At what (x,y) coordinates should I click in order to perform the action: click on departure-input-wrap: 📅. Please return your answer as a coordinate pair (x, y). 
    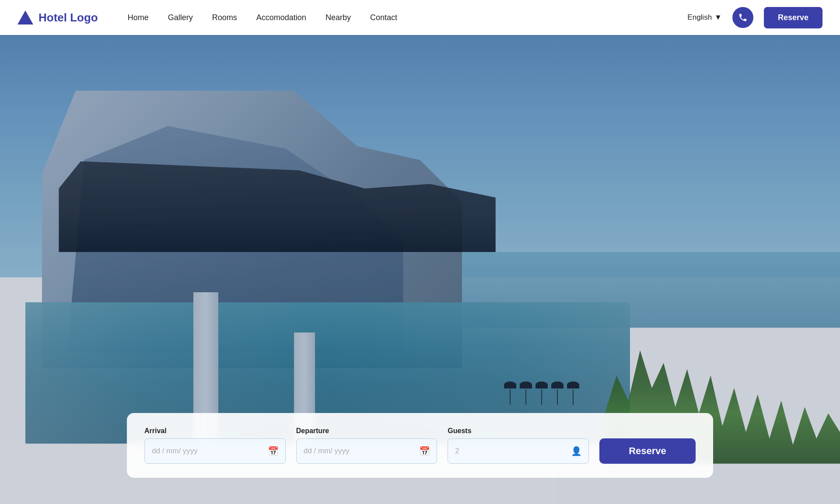
    Looking at the image, I should click on (367, 451).